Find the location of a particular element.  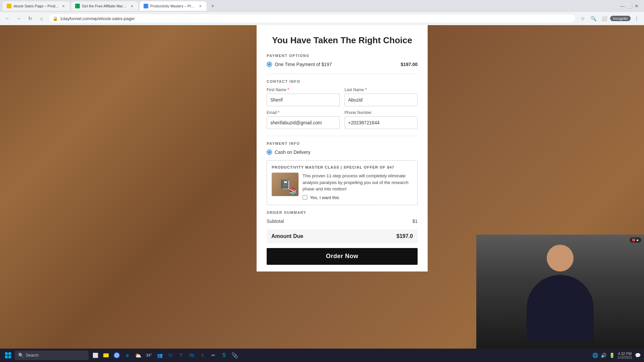

order-summary-label: ORDER SUMMARY is located at coordinates (342, 213).